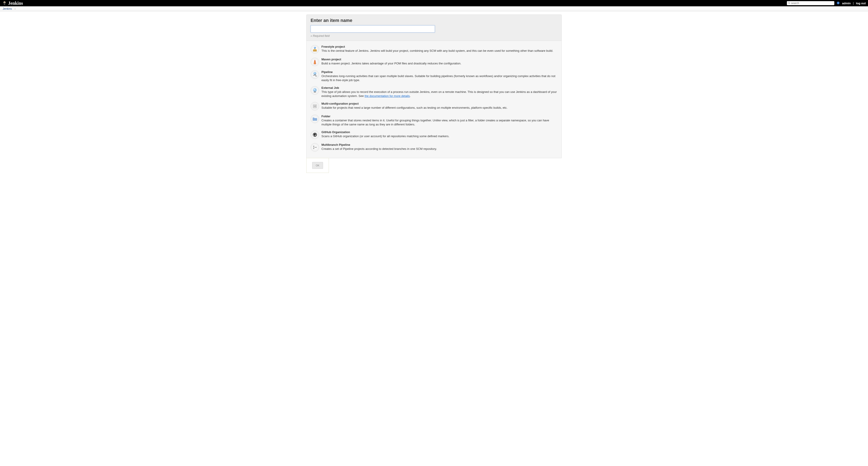  Describe the element at coordinates (434, 76) in the screenshot. I see `type-pipeline: Pipeline Orchestrates long-running activ…` at that location.